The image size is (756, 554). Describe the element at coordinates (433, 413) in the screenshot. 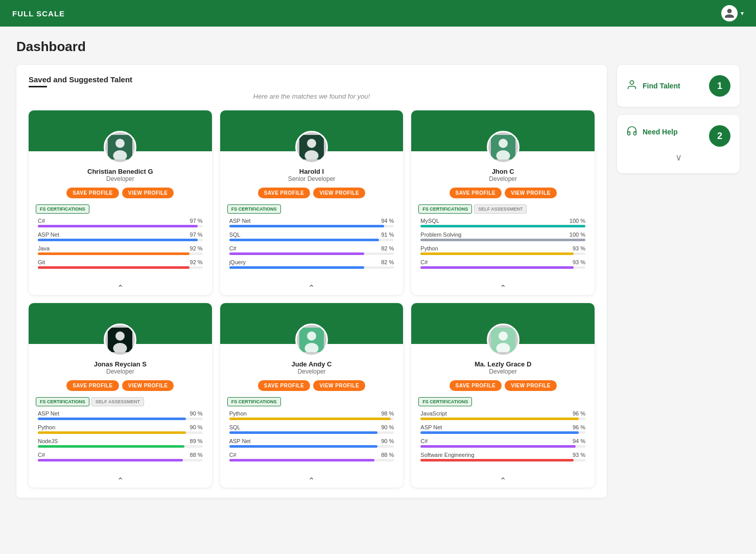

I see `skill-label: JavaScript` at that location.